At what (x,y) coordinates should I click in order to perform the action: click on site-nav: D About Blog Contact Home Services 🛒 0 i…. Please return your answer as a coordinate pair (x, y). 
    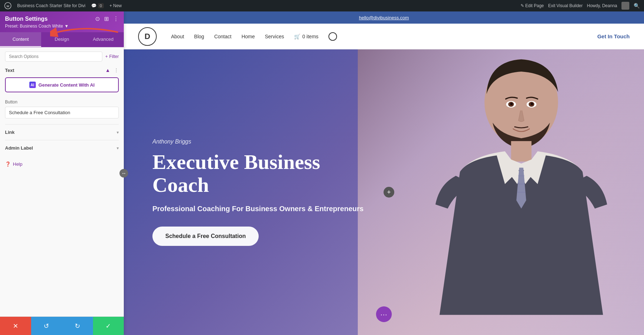
    Looking at the image, I should click on (384, 37).